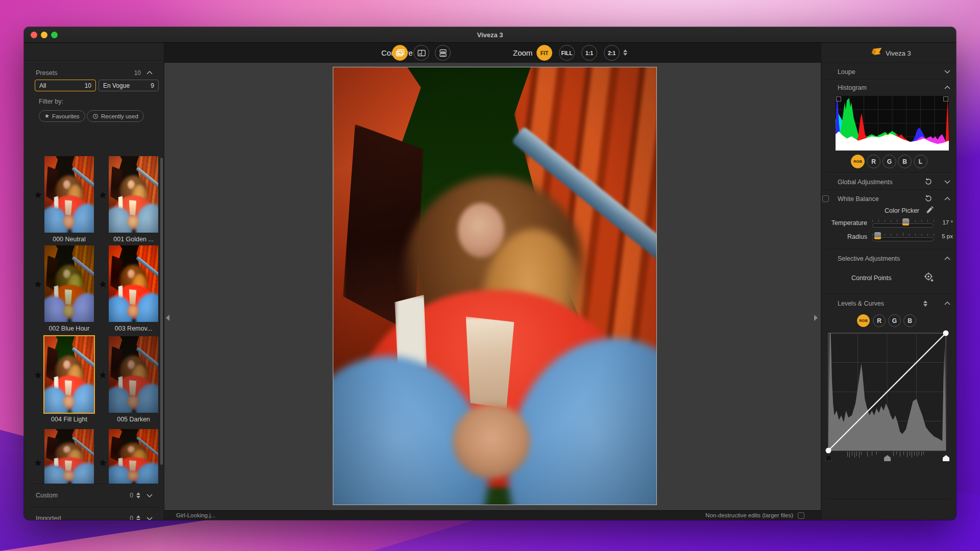 This screenshot has width=980, height=551. Describe the element at coordinates (422, 53) in the screenshot. I see `compare-split-vertical-button` at that location.